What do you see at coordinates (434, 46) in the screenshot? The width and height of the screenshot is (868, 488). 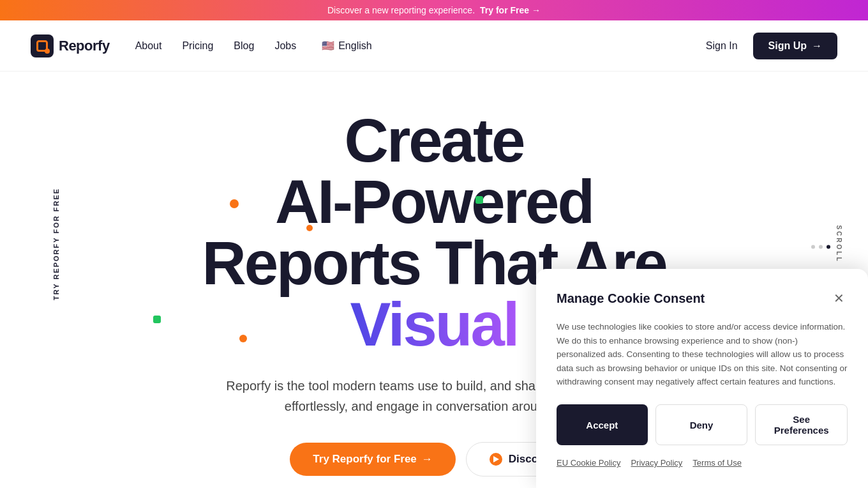 I see `navbar: Reporfy About Pricing Blog Jobs 🇺🇸 Engli…` at bounding box center [434, 46].